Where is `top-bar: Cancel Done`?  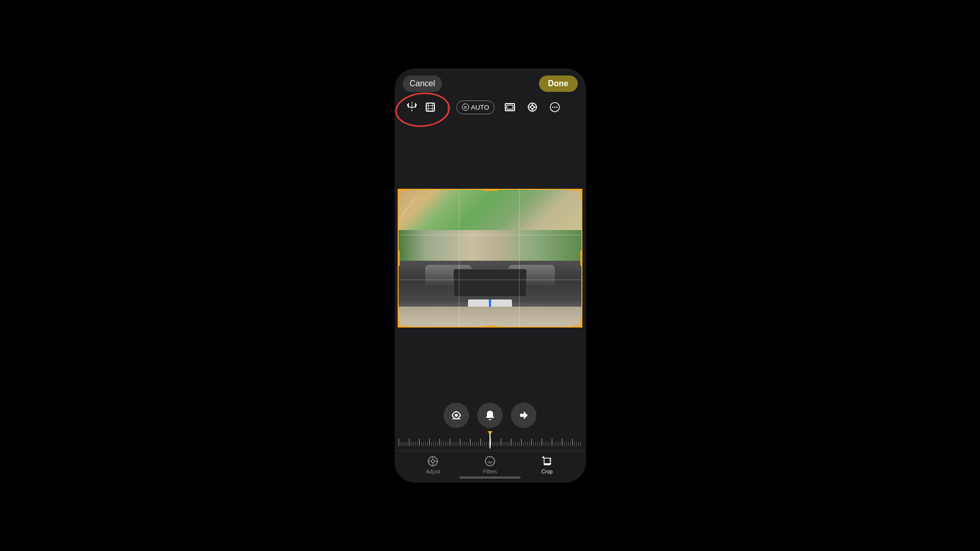
top-bar: Cancel Done is located at coordinates (490, 82).